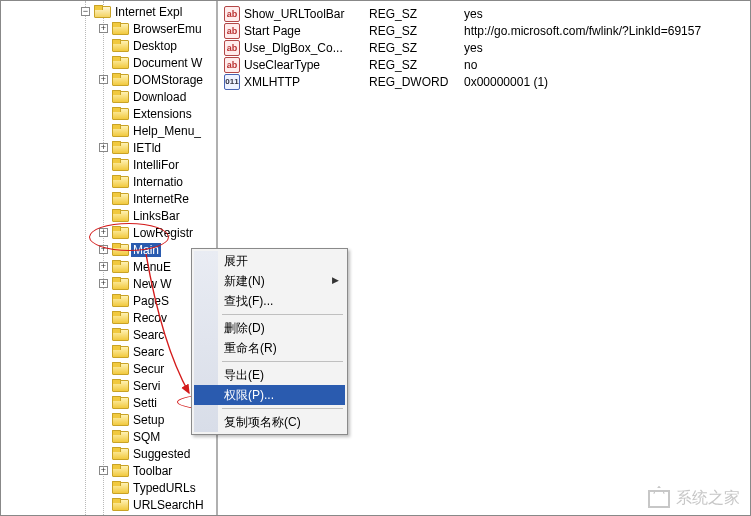 The width and height of the screenshot is (751, 516). I want to click on tree-label: Recov, so click(150, 318).